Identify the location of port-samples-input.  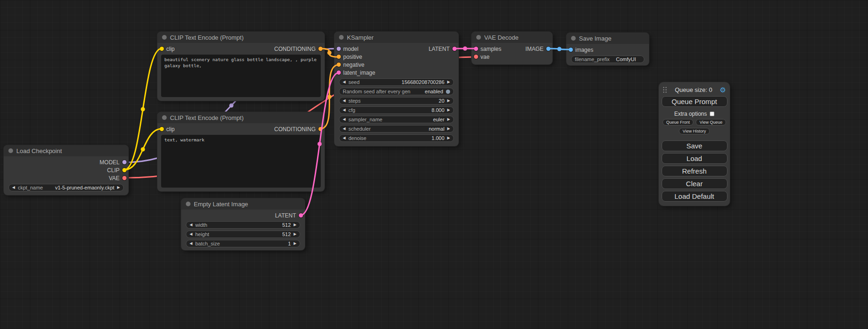
(476, 49).